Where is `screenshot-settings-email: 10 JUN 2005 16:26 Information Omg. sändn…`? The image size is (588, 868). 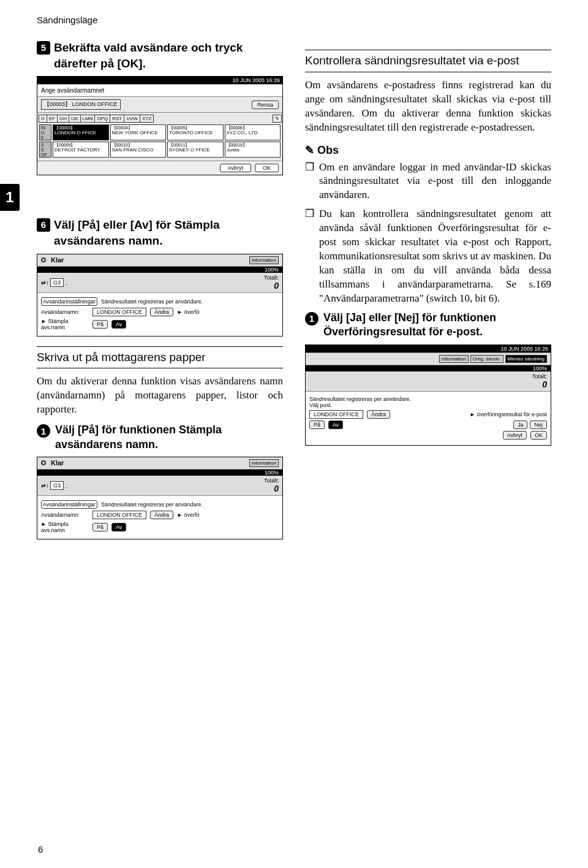
screenshot-settings-email: 10 JUN 2005 16:26 Information Omg. sändn… is located at coordinates (428, 395).